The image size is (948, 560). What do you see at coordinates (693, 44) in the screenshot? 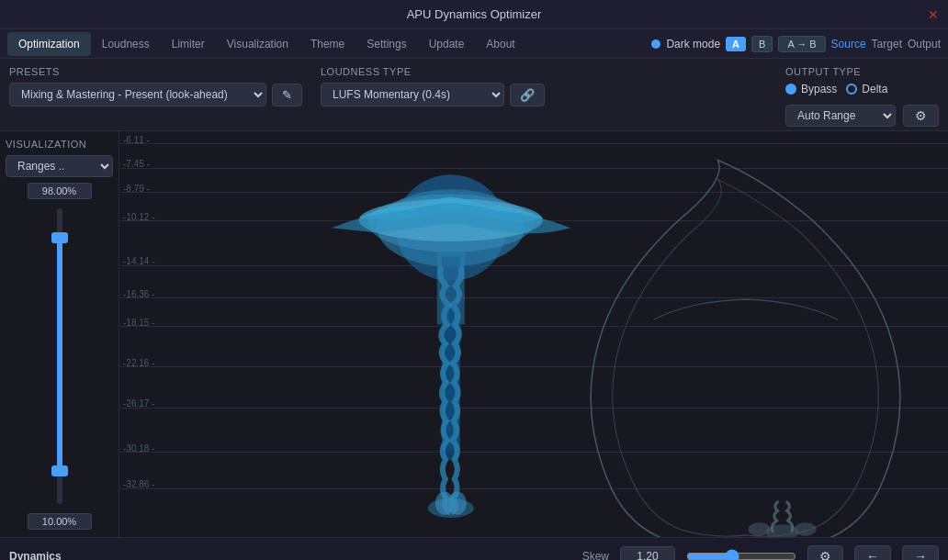
I see `dark-mode-label: Dark mode` at bounding box center [693, 44].